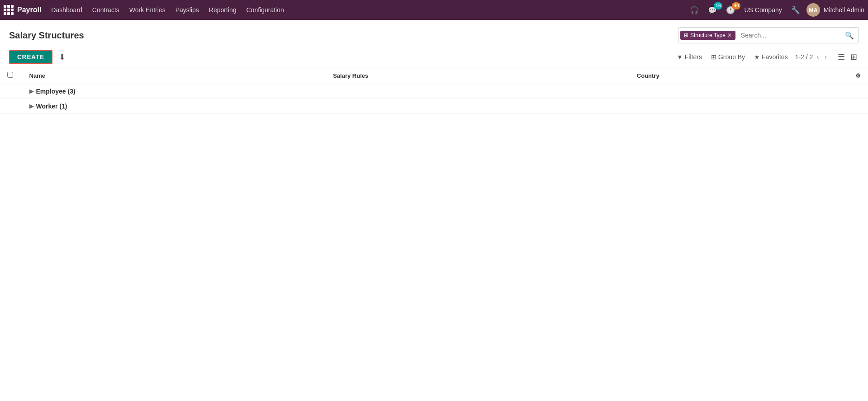  Describe the element at coordinates (813, 10) in the screenshot. I see `avatar: MA` at that location.